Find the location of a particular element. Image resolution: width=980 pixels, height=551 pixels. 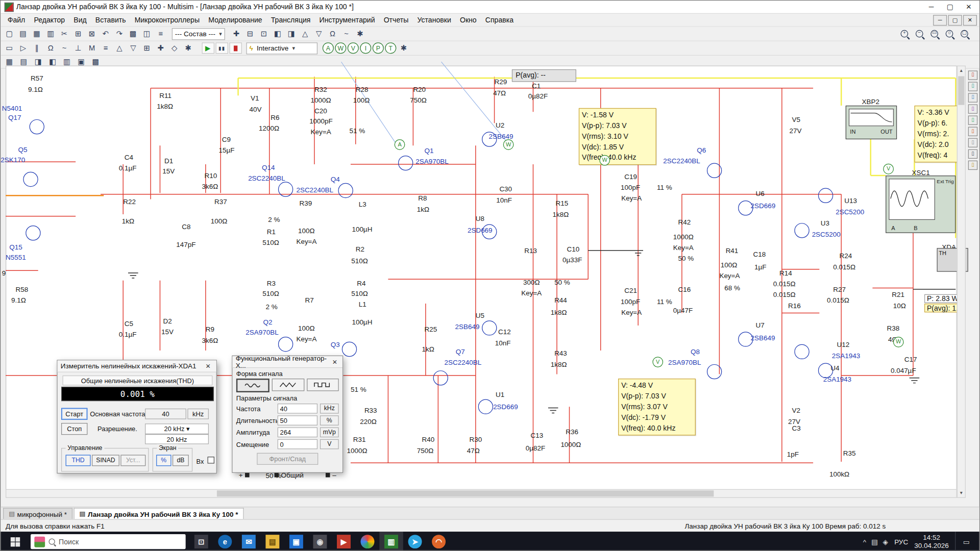

scroll-down-icon: ▼ is located at coordinates (962, 493).